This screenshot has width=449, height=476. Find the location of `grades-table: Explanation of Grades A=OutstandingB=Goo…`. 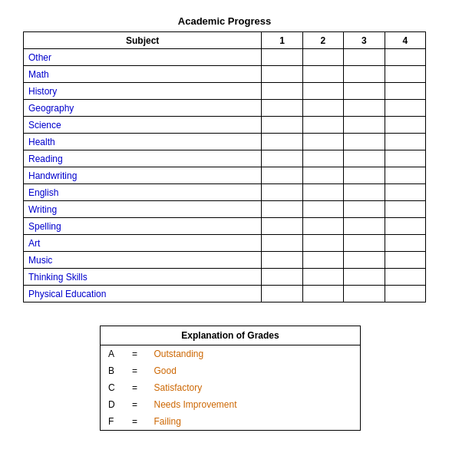

grades-table: Explanation of Grades A=OutstandingB=Goo… is located at coordinates (230, 378).